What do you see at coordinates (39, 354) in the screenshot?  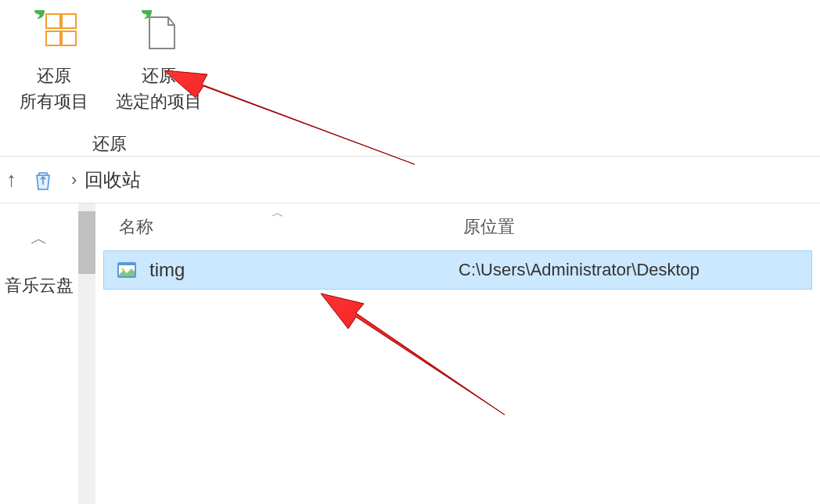 I see `sidebar: ︿ 音乐云盘` at bounding box center [39, 354].